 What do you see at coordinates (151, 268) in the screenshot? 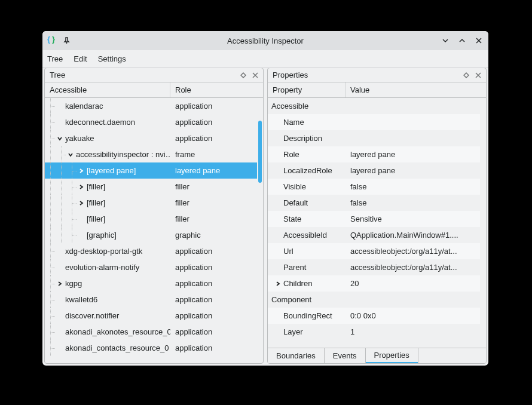
I see `tree-row: evolution-alarm-notifyapplication` at bounding box center [151, 268].